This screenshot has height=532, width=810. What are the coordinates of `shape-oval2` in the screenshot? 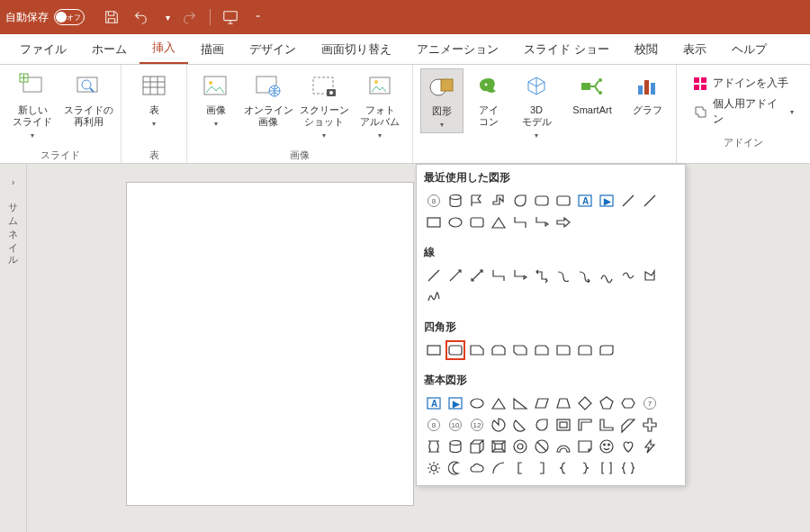 It's located at (477, 403).